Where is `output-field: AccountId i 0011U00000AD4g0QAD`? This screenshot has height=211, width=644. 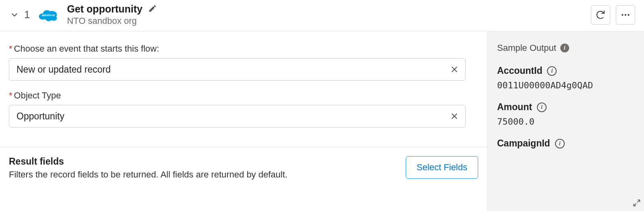 output-field: AccountId i 0011U00000AD4g0QAD is located at coordinates (566, 78).